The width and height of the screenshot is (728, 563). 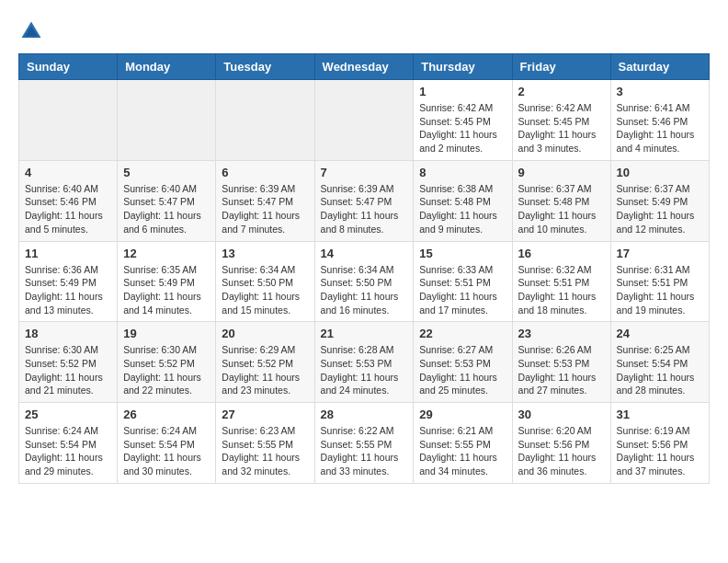 What do you see at coordinates (265, 173) in the screenshot?
I see `day-number: 6` at bounding box center [265, 173].